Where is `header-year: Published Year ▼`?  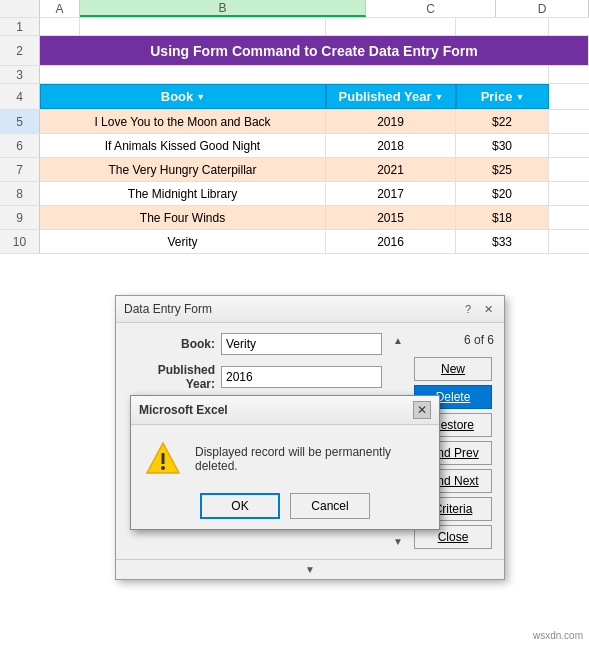
header-year: Published Year ▼ is located at coordinates (391, 96).